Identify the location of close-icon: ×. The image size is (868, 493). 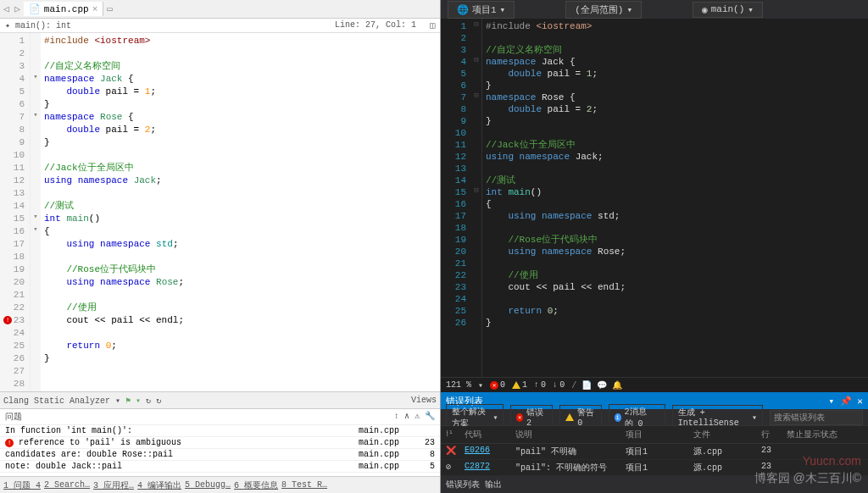
(95, 9).